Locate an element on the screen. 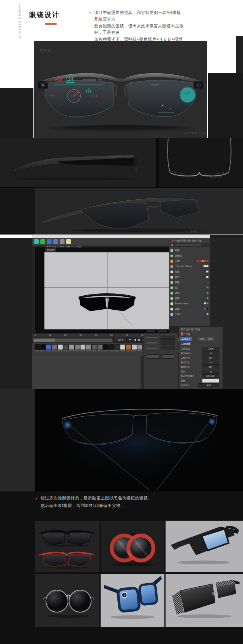 This screenshot has height=644, width=243. object-tree-row: 镜腿 is located at coordinates (189, 299).